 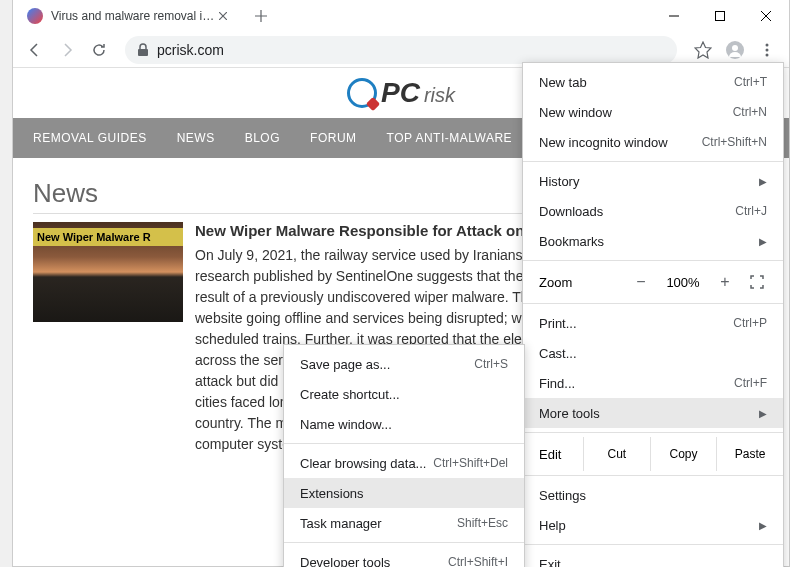 I want to click on lock-icon, so click(x=143, y=50).